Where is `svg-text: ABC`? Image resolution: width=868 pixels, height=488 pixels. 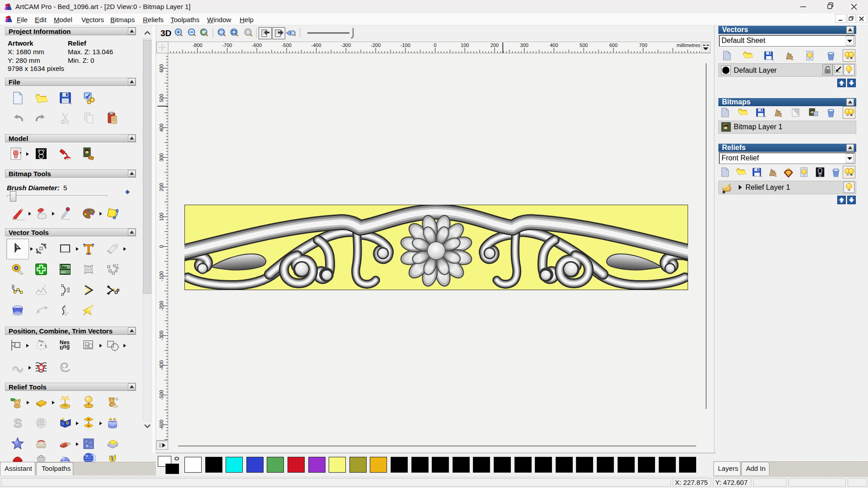
svg-text: ABC is located at coordinates (63, 272).